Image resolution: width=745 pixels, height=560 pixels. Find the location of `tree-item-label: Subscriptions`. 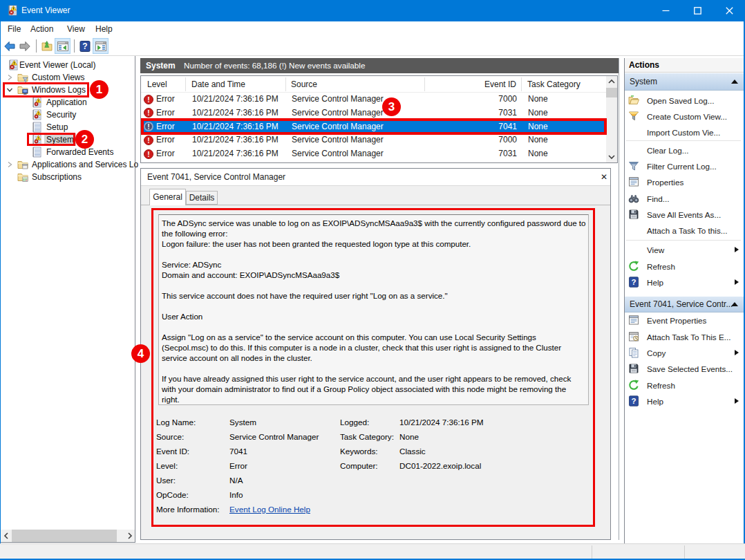

tree-item-label: Subscriptions is located at coordinates (55, 177).